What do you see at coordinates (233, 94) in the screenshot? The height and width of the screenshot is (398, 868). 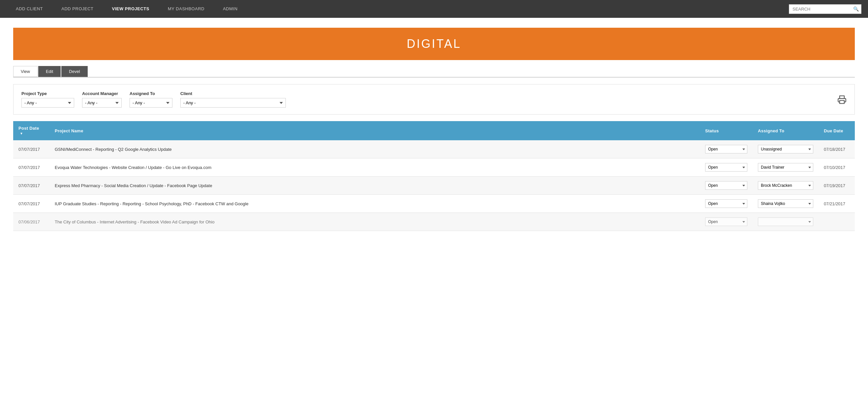 I see `client-label: Client` at bounding box center [233, 94].